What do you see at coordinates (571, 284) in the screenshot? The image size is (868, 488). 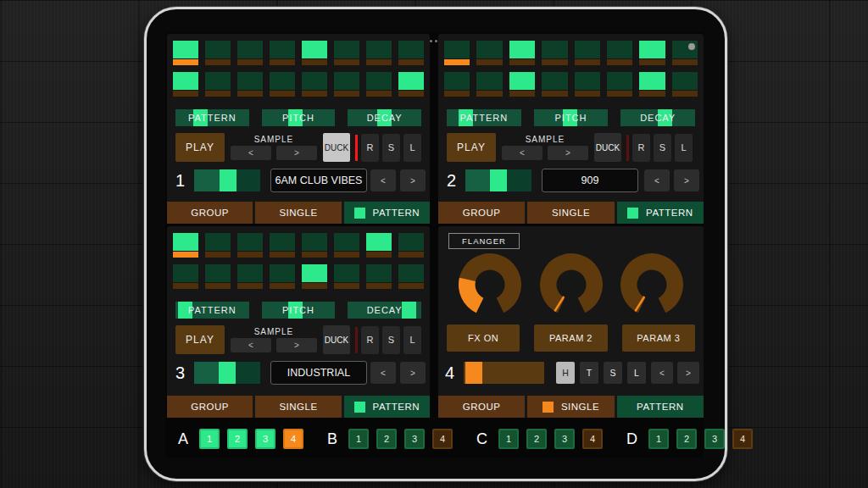 I see `param-2-knob` at bounding box center [571, 284].